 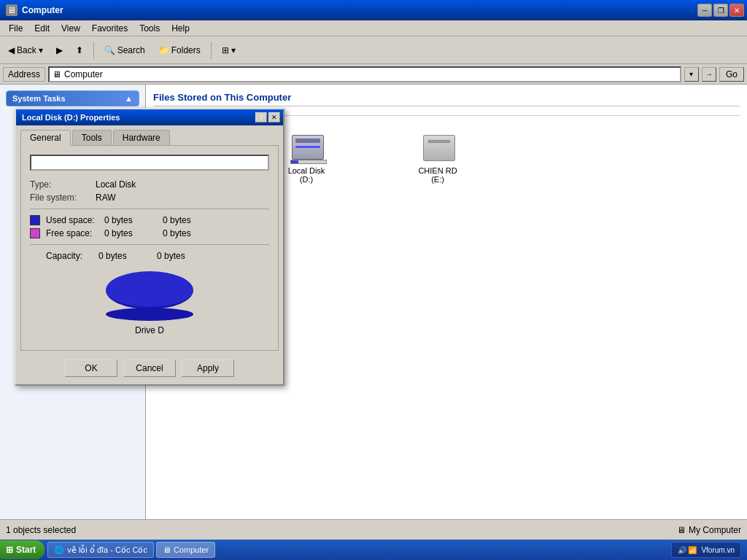 I want to click on collapse-icon: ▲, so click(x=128, y=98).